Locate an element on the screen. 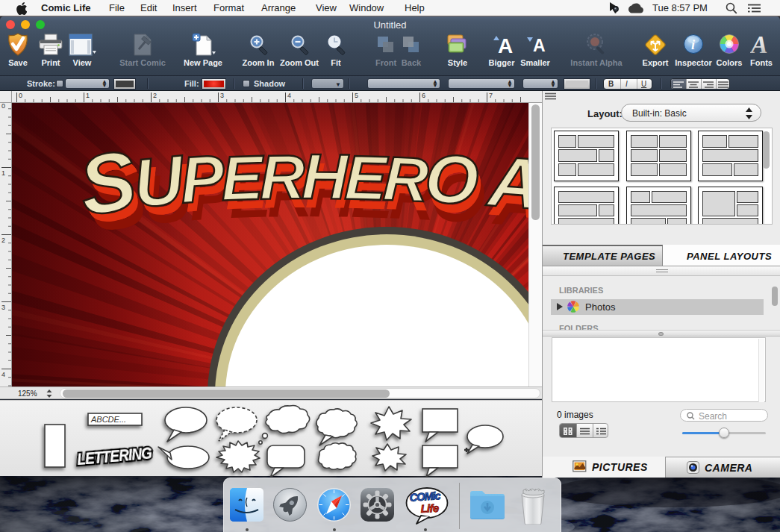 The height and width of the screenshot is (532, 780). svg-text: Life is located at coordinates (430, 509).